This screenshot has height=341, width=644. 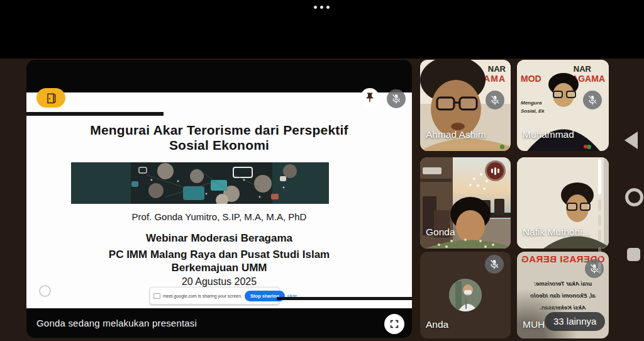 What do you see at coordinates (557, 232) in the screenshot?
I see `participant-name: Nafik Muthohi...` at bounding box center [557, 232].